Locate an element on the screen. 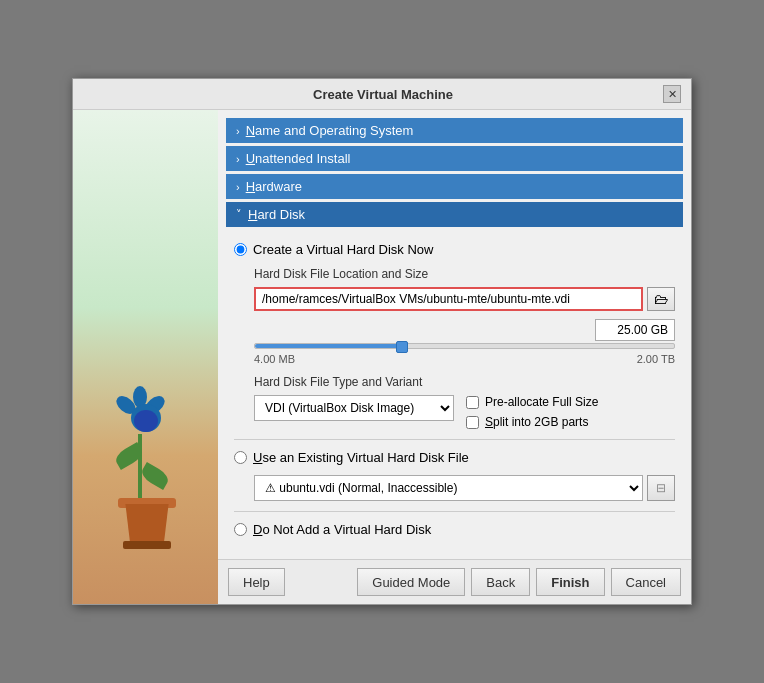 The image size is (764, 683). step-chevron-1: › is located at coordinates (238, 131).